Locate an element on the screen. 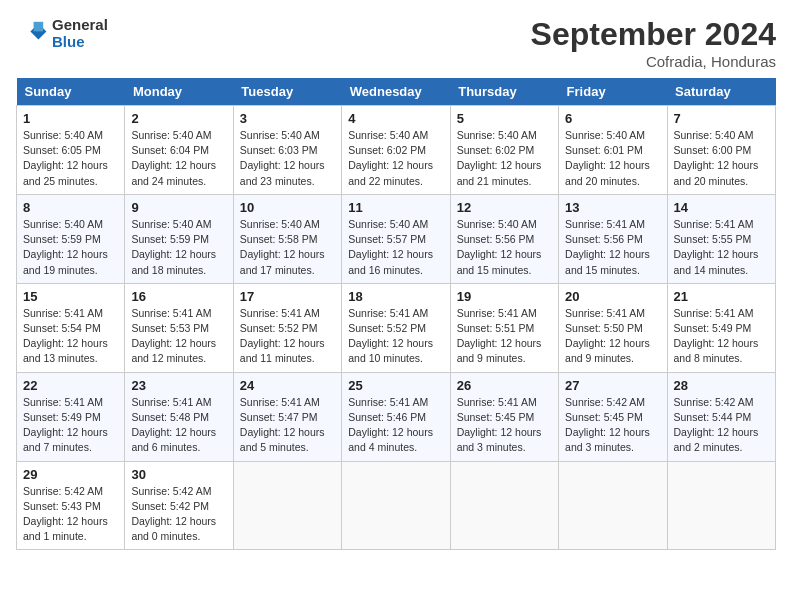 This screenshot has height=612, width=792. title-block: September 2024 Cofradia, Honduras is located at coordinates (654, 43).